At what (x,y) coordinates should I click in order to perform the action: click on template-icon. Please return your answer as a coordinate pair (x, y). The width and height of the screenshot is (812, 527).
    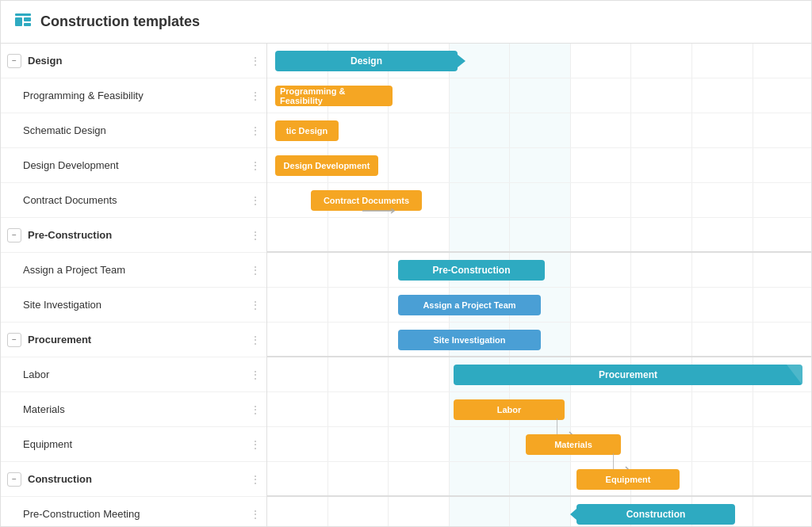
    Looking at the image, I should click on (23, 22).